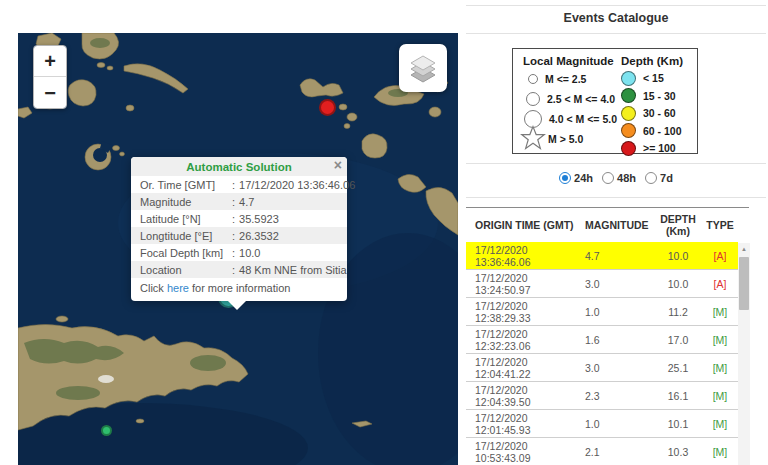 This screenshot has height=465, width=768. Describe the element at coordinates (602, 225) in the screenshot. I see `table-header: ORIGIN TIME (GMT) MAGNITUDE DEPTH (Km) T…` at that location.